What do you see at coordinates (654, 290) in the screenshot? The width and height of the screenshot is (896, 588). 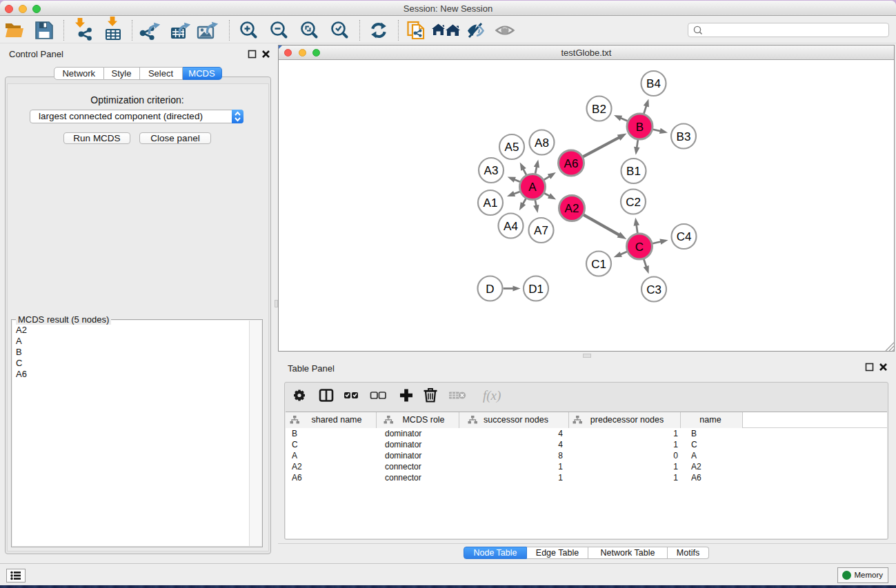 I see `svg-text: C3` at bounding box center [654, 290].